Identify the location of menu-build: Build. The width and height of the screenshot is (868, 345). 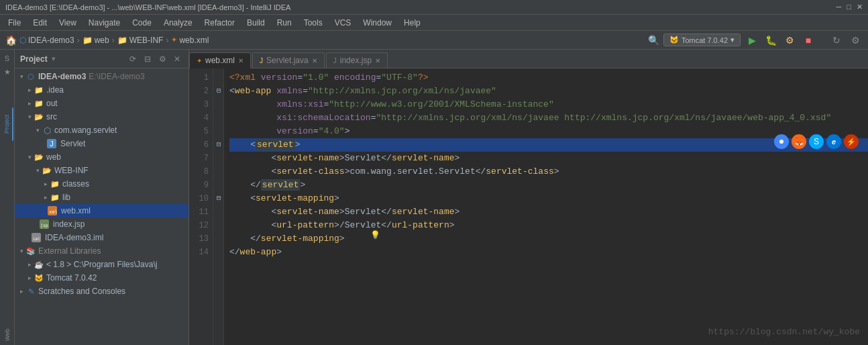
(256, 23).